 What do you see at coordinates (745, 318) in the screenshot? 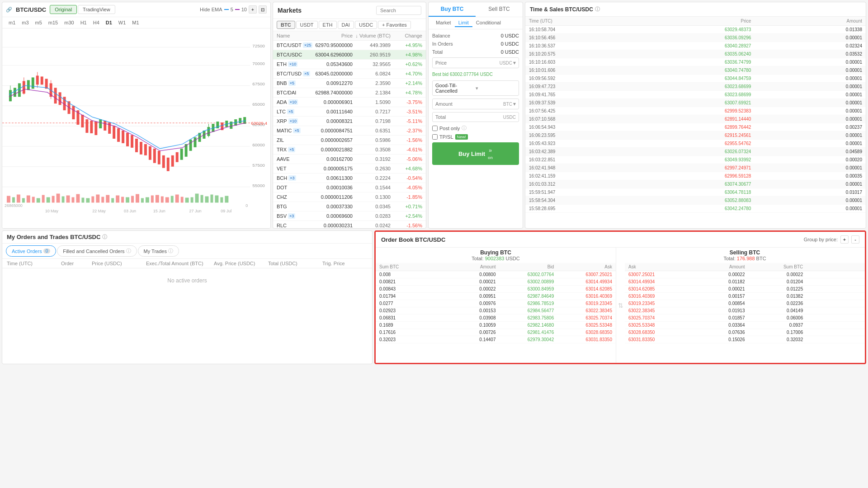
I see `ob-sell-row: 63025.703740.018570.06006` at bounding box center [745, 318].